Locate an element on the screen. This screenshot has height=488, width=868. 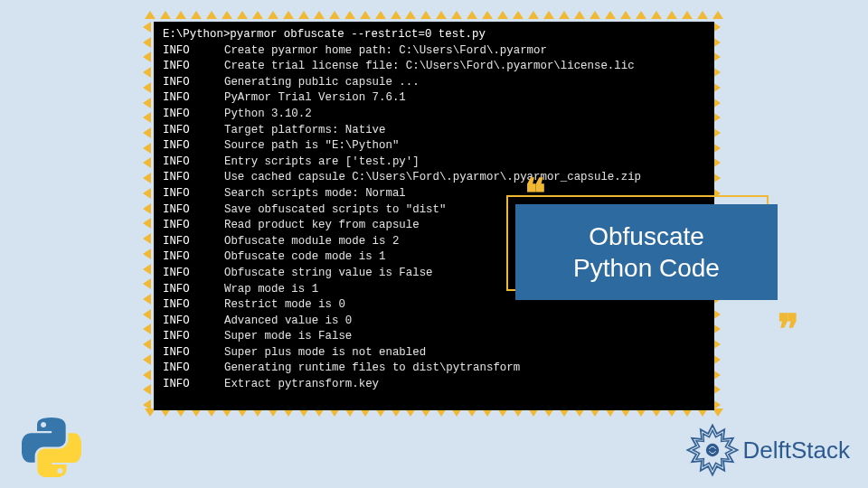
callout-box: Obfuscate Python Code is located at coordinates (646, 252).